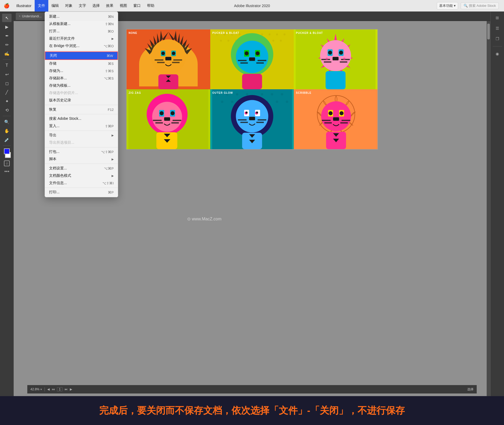  I want to click on menu-effect: 效果, so click(110, 6).